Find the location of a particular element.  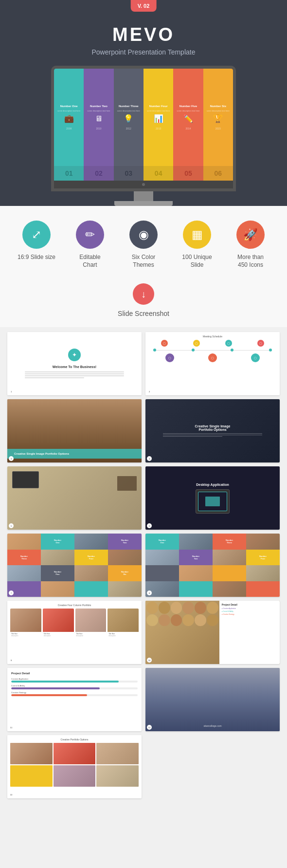

slide-thumb-4: Creative Single ImagePortfolio Options 4 is located at coordinates (213, 431).